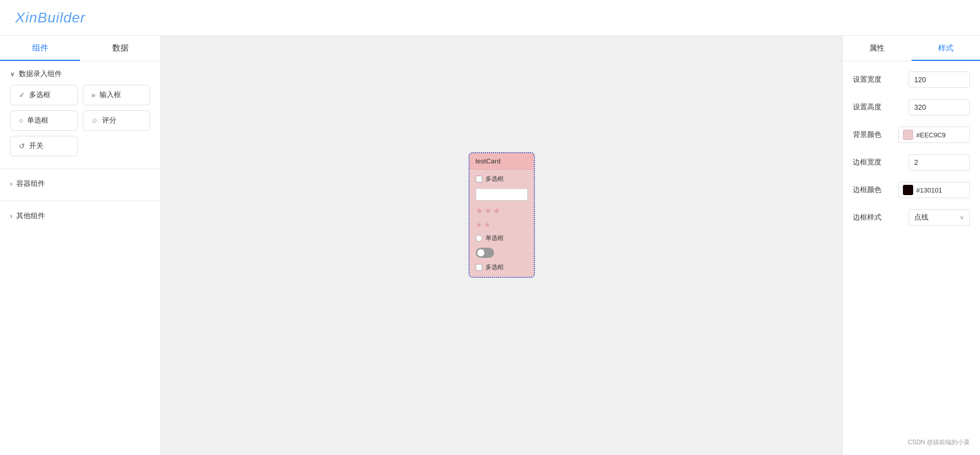 The image size is (980, 455). I want to click on category-data-input: ∨ 数据录入组件 ✓ 多选框 » 输入框 ○ 单选框, so click(80, 114).